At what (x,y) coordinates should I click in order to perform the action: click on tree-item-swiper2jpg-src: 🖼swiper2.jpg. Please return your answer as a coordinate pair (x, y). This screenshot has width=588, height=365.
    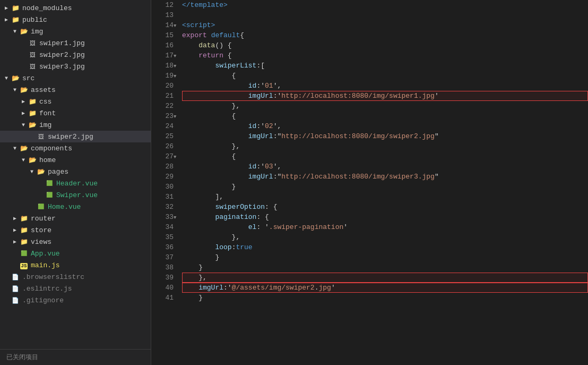
    Looking at the image, I should click on (75, 137).